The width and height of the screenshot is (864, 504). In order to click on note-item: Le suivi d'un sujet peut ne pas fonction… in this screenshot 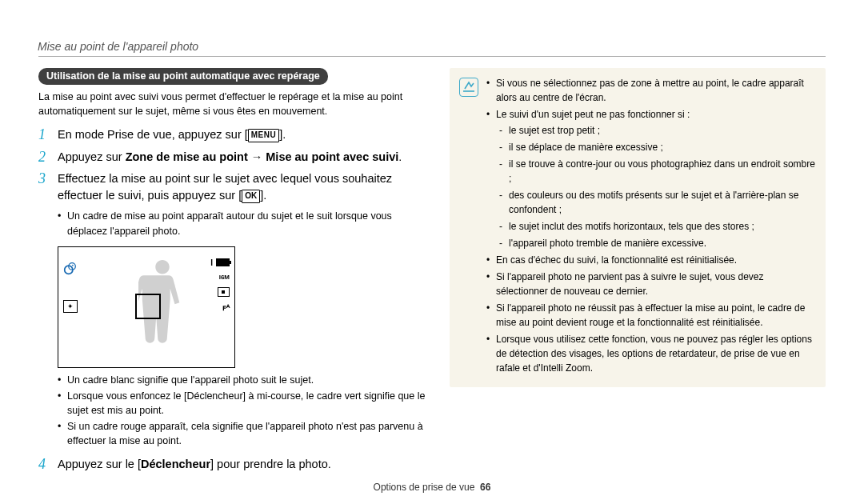, I will do `click(651, 179)`.